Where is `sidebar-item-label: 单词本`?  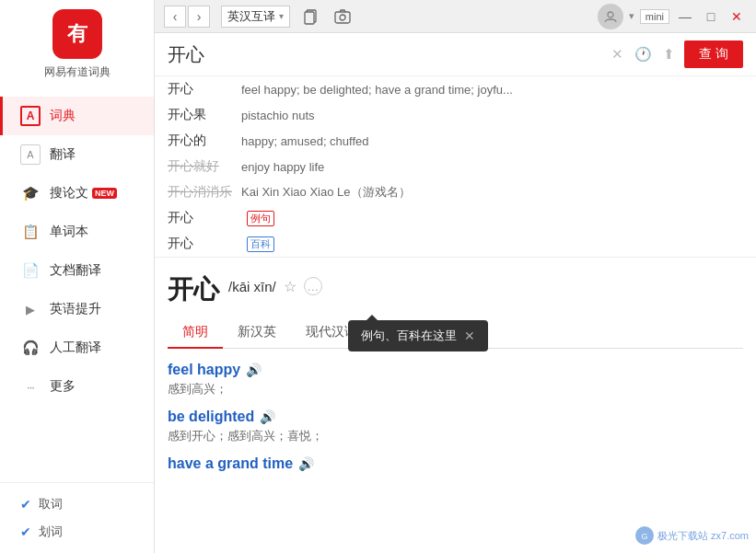
sidebar-item-label: 单词本 is located at coordinates (69, 232).